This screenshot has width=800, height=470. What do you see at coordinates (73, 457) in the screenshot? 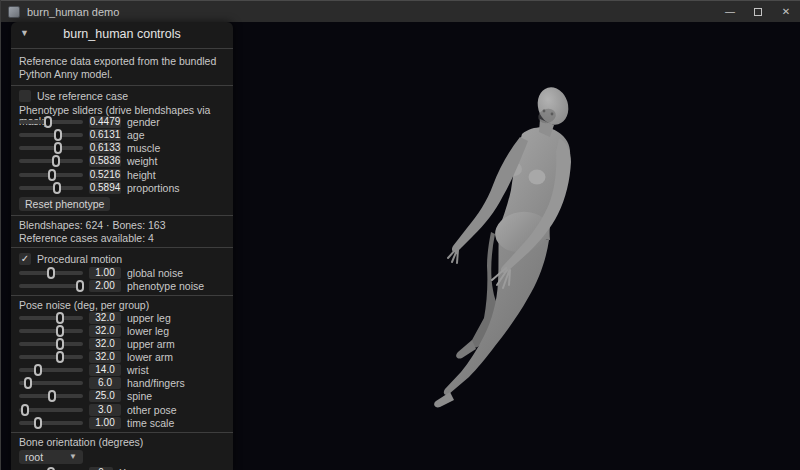
I see `chevron-down-icon: ▼` at bounding box center [73, 457].